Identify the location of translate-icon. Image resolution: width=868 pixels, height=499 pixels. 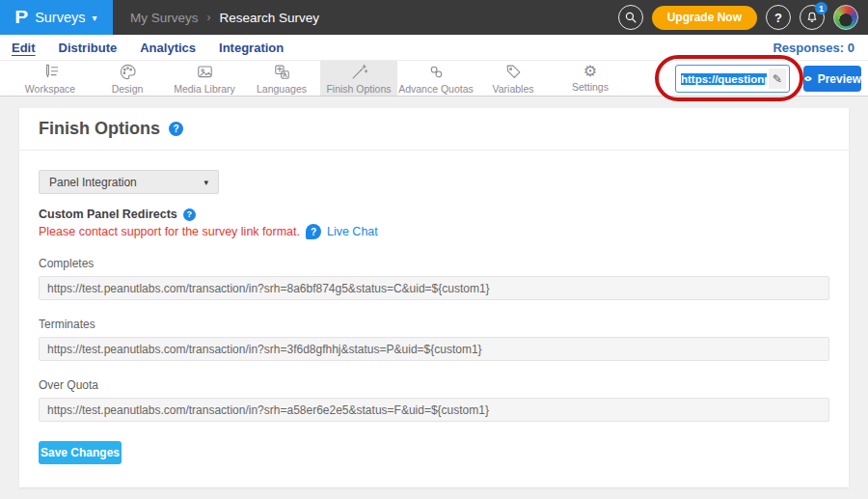
(282, 71).